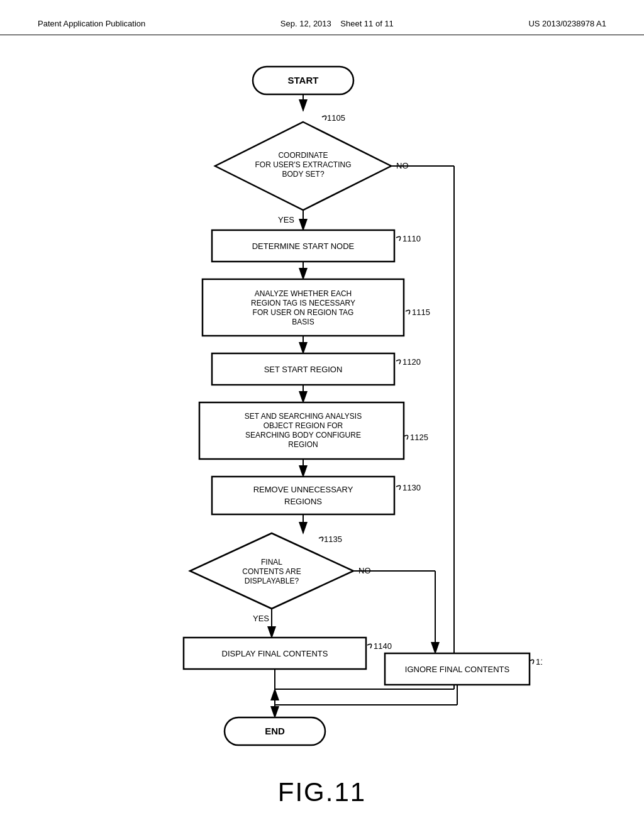 The width and height of the screenshot is (644, 830). Describe the element at coordinates (303, 313) in the screenshot. I see `svg-text: FOR USER ON REGION TAG` at that location.